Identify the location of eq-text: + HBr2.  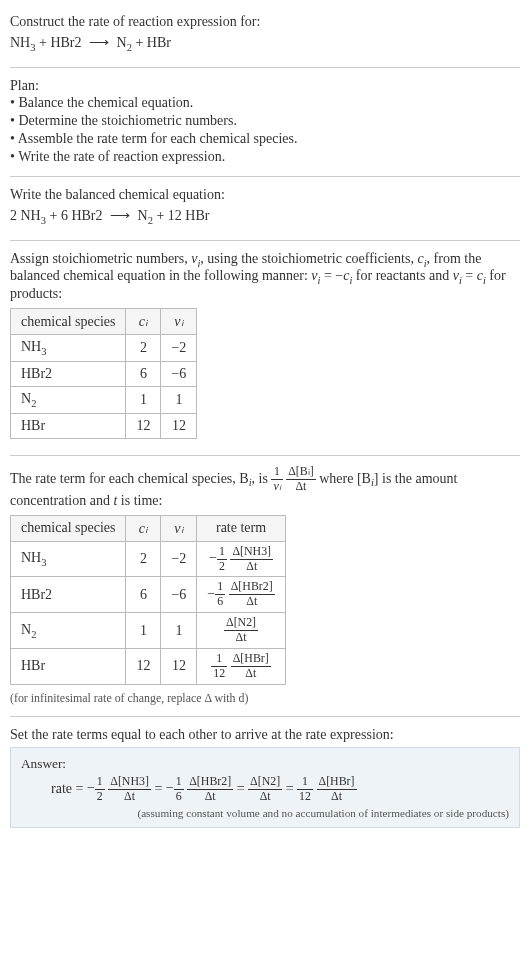
(60, 42).